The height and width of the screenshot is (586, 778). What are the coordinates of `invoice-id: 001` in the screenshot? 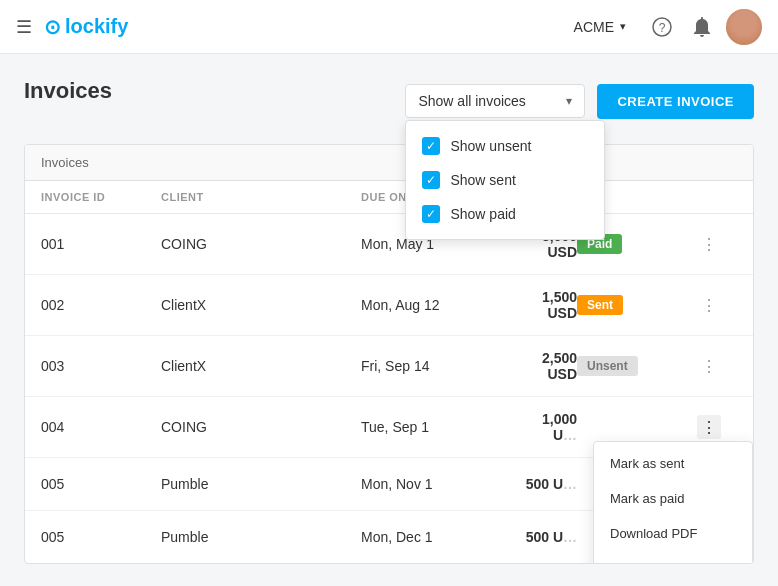 It's located at (101, 244).